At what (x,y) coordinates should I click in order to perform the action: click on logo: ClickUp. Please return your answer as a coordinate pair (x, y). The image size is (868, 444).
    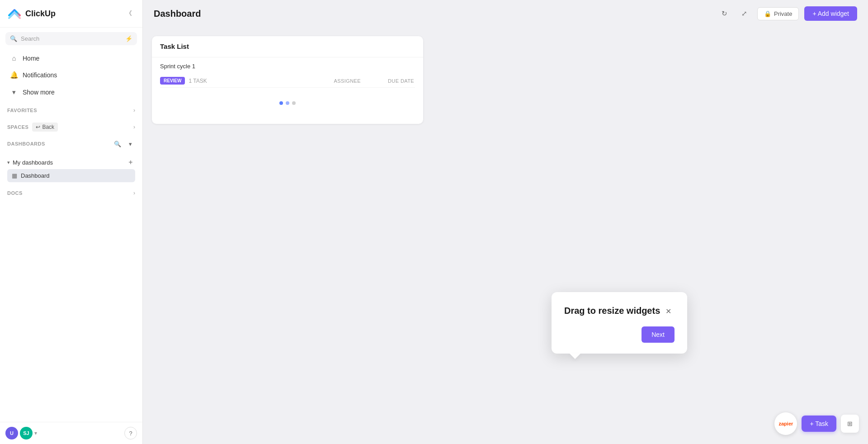
    Looking at the image, I should click on (32, 14).